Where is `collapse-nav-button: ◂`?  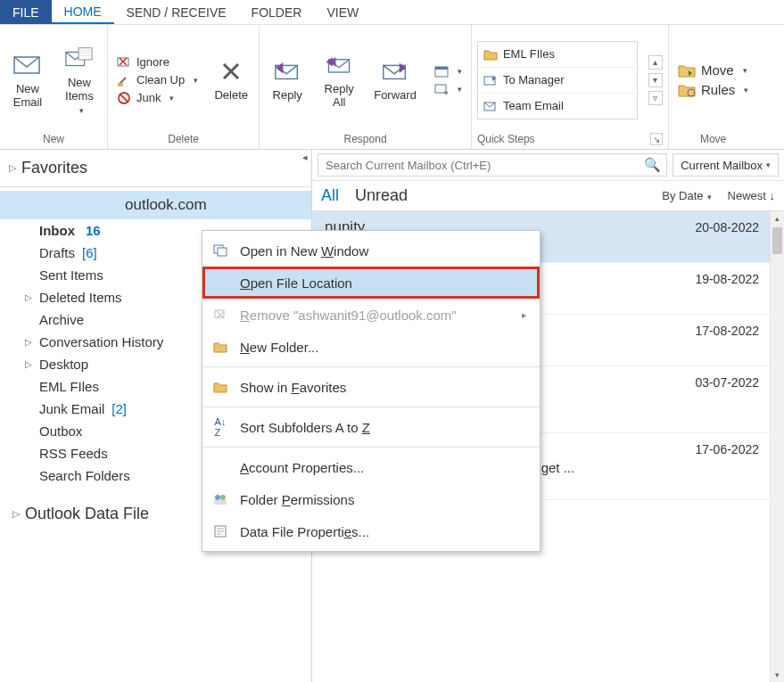
collapse-nav-button: ◂ is located at coordinates (305, 157).